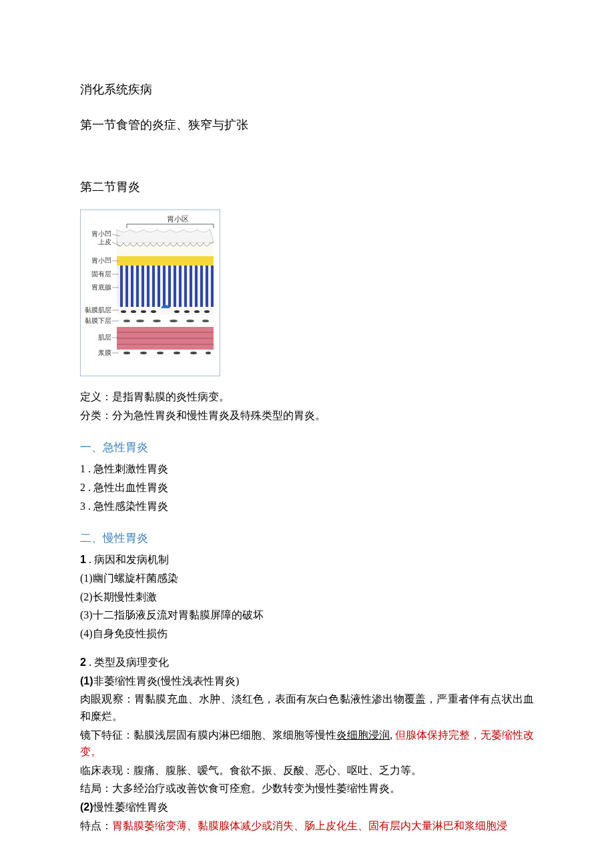  What do you see at coordinates (307, 506) in the screenshot?
I see `acute-item-3: 3 . 急性感染性胃炎` at bounding box center [307, 506].